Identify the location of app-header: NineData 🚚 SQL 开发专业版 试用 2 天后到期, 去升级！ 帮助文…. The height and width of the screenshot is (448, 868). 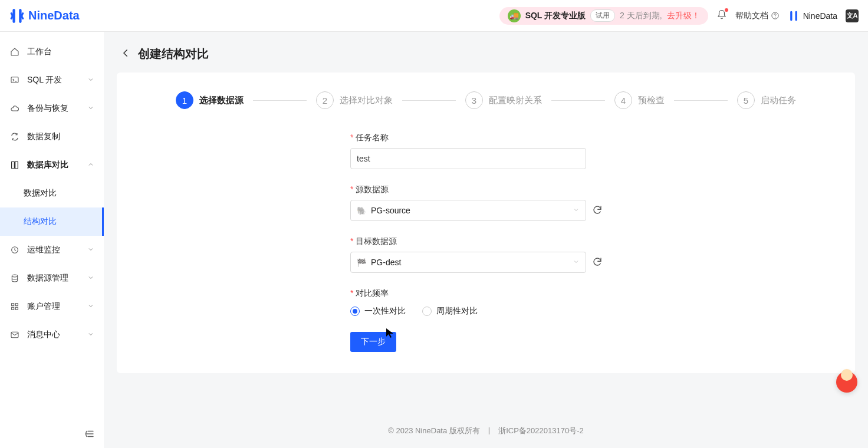
(434, 16).